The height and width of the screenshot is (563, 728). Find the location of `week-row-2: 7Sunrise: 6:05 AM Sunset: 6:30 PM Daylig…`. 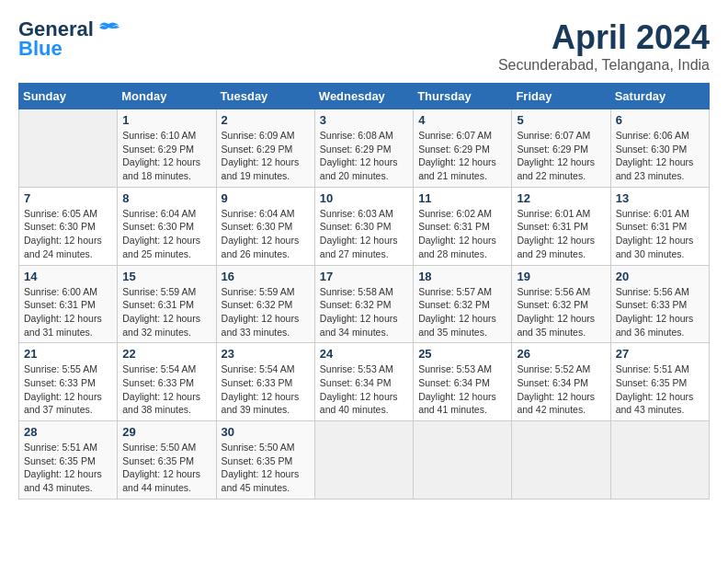

week-row-2: 7Sunrise: 6:05 AM Sunset: 6:30 PM Daylig… is located at coordinates (364, 226).